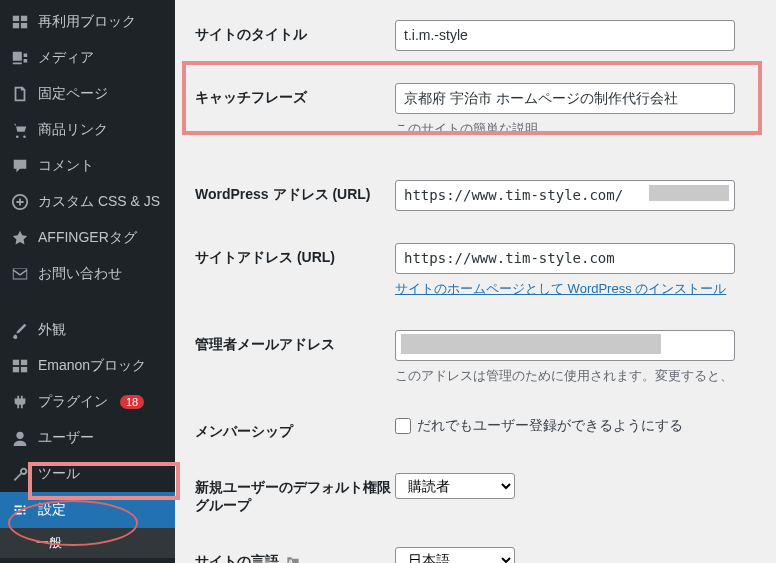 The height and width of the screenshot is (563, 776). I want to click on cart-icon, so click(20, 130).